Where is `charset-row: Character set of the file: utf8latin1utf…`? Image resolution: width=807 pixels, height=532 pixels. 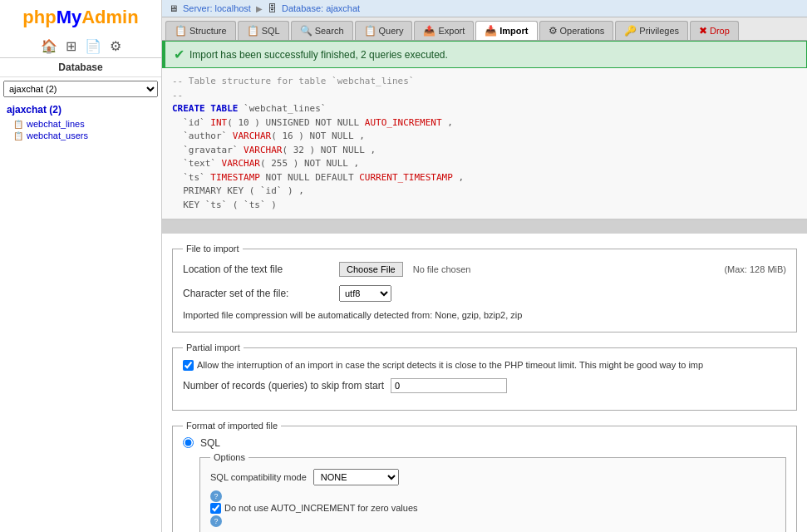 charset-row: Character set of the file: utf8latin1utf… is located at coordinates (485, 293).